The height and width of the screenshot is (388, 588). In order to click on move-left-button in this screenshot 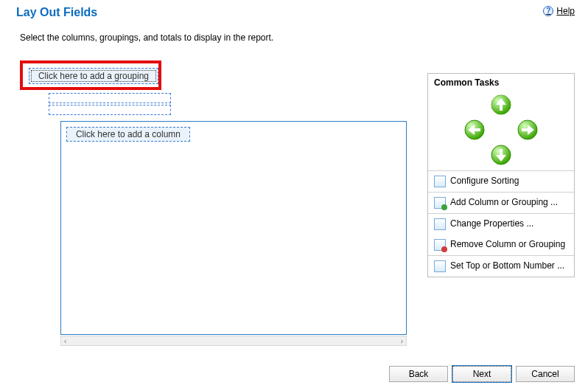, I will do `click(475, 130)`.